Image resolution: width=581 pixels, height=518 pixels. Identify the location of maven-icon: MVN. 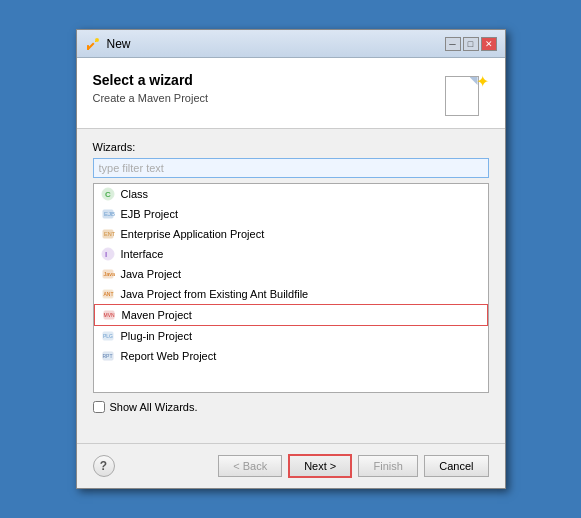
(109, 315).